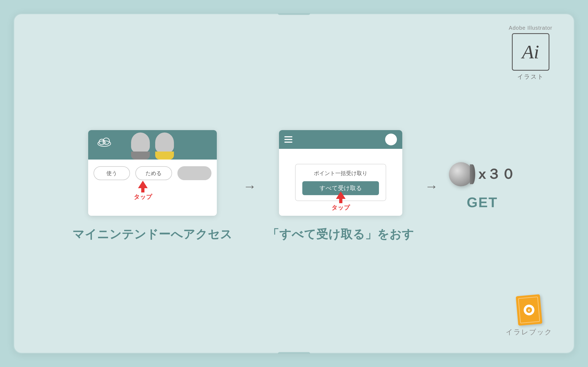 The height and width of the screenshot is (367, 588). I want to click on step1-tap-wrapper: タップ, so click(143, 191).